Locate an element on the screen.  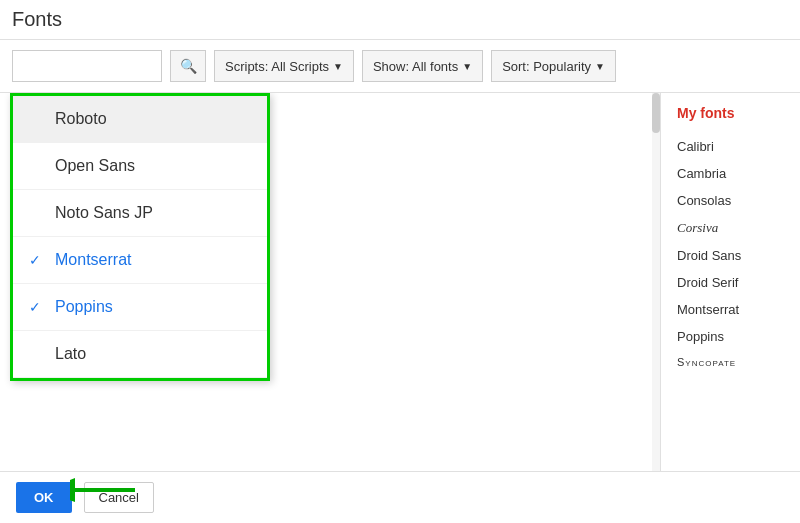
scrollbar-thumb is located at coordinates (656, 113).